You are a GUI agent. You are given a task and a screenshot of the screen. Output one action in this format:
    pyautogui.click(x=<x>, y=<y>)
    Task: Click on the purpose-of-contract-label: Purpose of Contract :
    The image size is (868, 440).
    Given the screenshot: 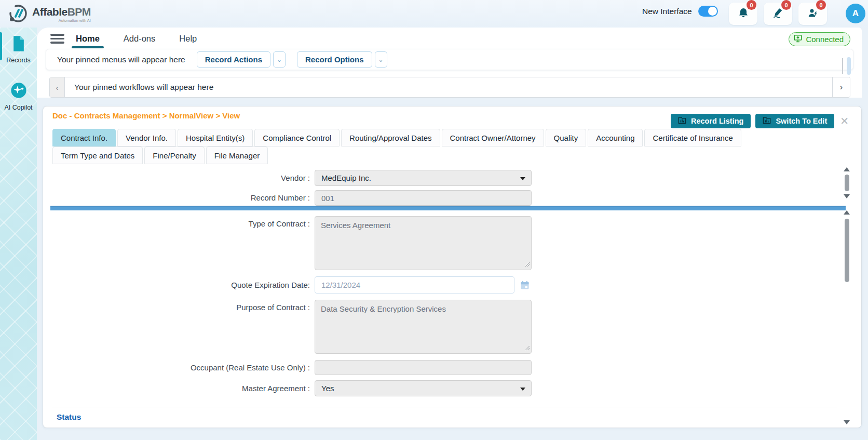 What is the action you would take?
    pyautogui.click(x=184, y=327)
    